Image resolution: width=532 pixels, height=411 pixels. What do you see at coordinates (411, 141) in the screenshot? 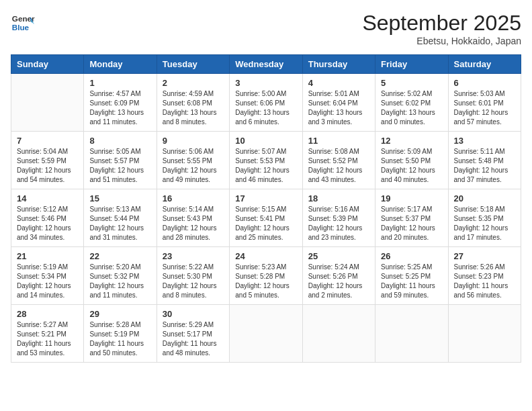
I see `day-number: 12` at bounding box center [411, 141].